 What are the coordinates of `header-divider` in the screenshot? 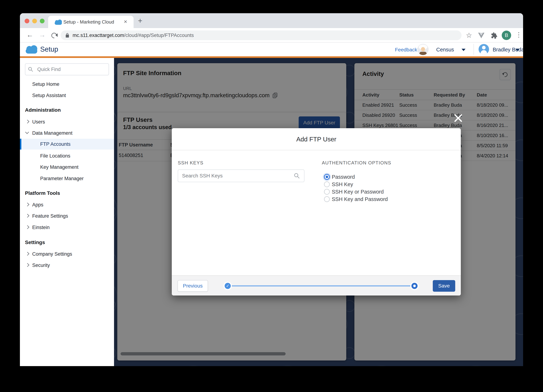 It's located at (474, 49).